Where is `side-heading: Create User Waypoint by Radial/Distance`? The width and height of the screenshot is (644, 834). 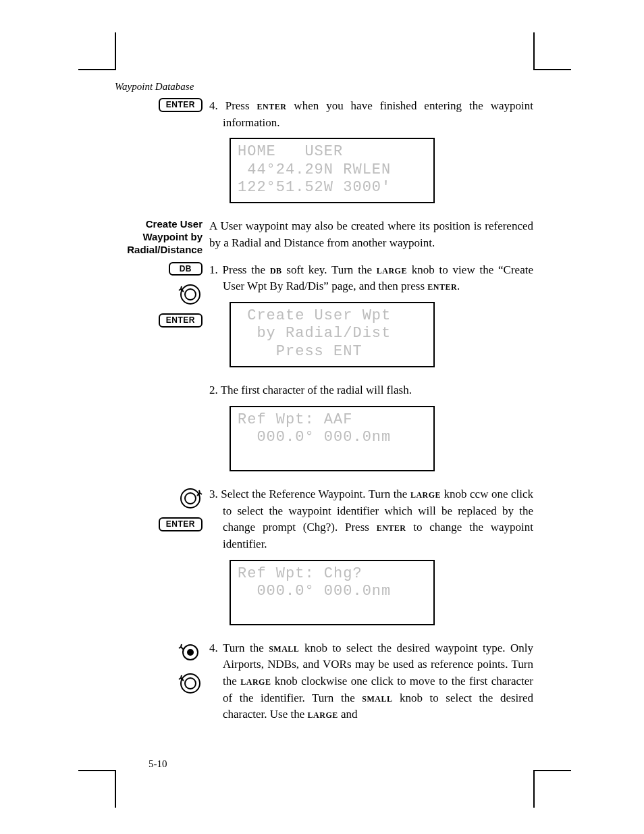 side-heading: Create User Waypoint by Radial/Distance is located at coordinates (159, 237).